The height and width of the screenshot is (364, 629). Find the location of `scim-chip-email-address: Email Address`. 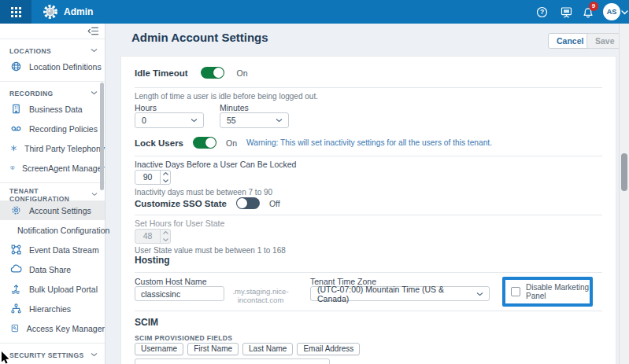

scim-chip-email-address: Email Address is located at coordinates (328, 349).